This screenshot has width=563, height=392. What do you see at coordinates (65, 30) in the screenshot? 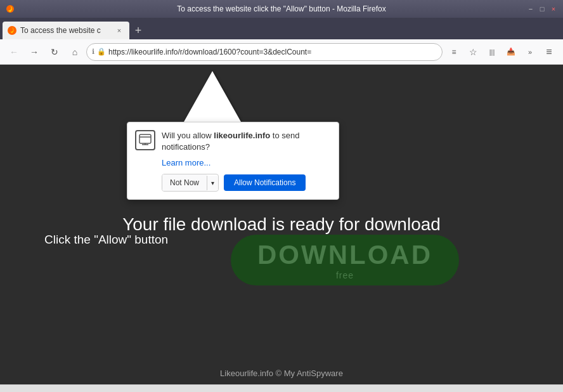
I see `tab-title: To access the website c` at bounding box center [65, 30].